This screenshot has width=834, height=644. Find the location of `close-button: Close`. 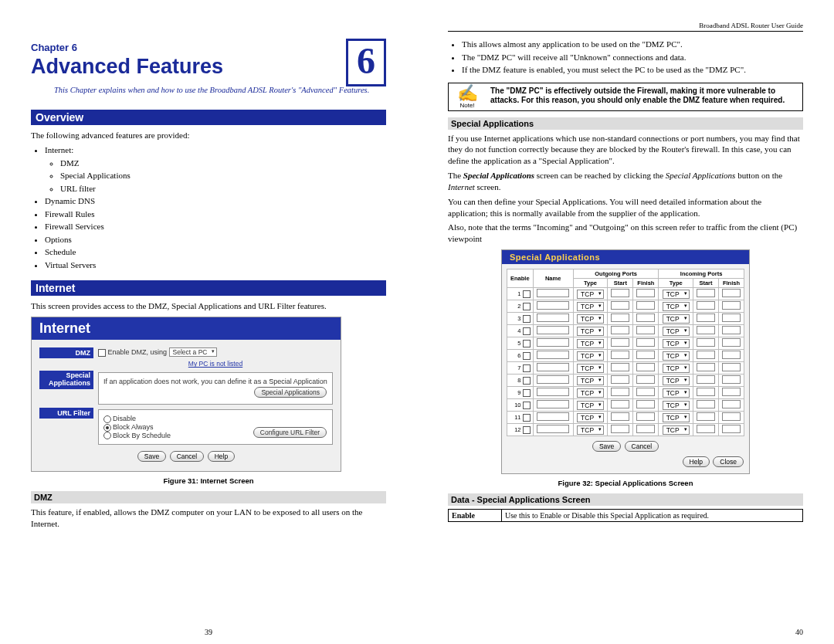

close-button: Close is located at coordinates (728, 462).